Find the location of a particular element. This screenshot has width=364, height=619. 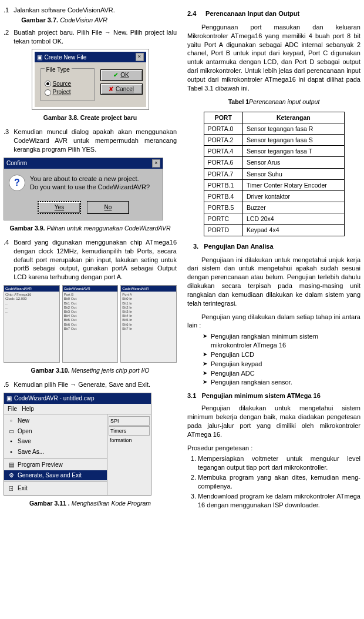

para-2-4: Penggunaan port masukan dan keluaran Mik… is located at coordinates (274, 58).